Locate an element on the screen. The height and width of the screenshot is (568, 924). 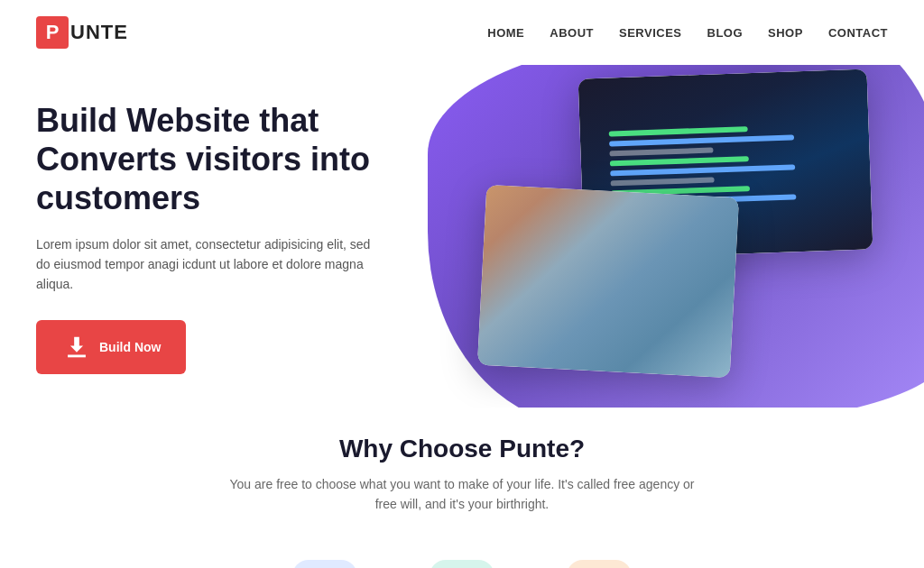
why-description: You are free to choose what you want to … is located at coordinates (462, 494).